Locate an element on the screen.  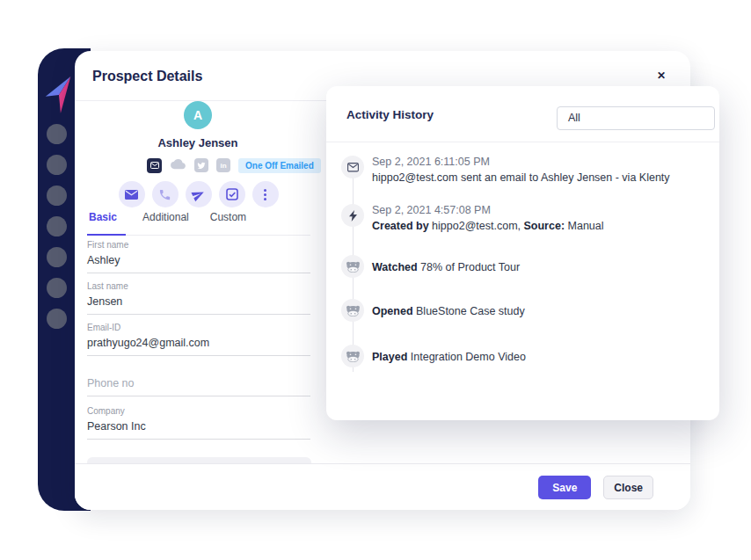
last-name-value: Jensen is located at coordinates (199, 304).